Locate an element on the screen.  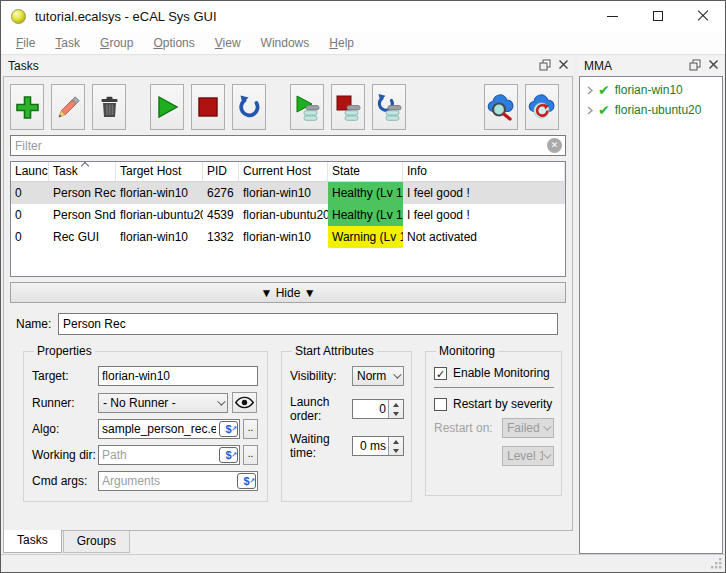
stop-tasks-button is located at coordinates (208, 107).